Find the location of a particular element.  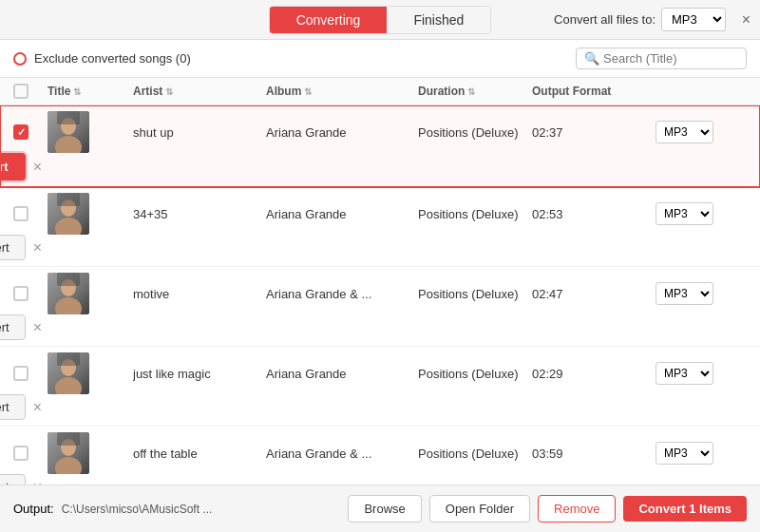

convert-all-format-select: MP3 AAC FLAC WAV is located at coordinates (694, 19).